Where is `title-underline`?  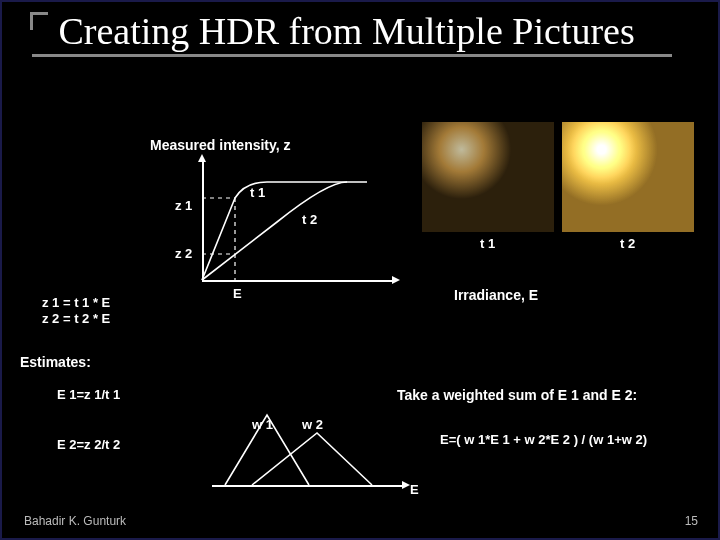
title-underline is located at coordinates (352, 56).